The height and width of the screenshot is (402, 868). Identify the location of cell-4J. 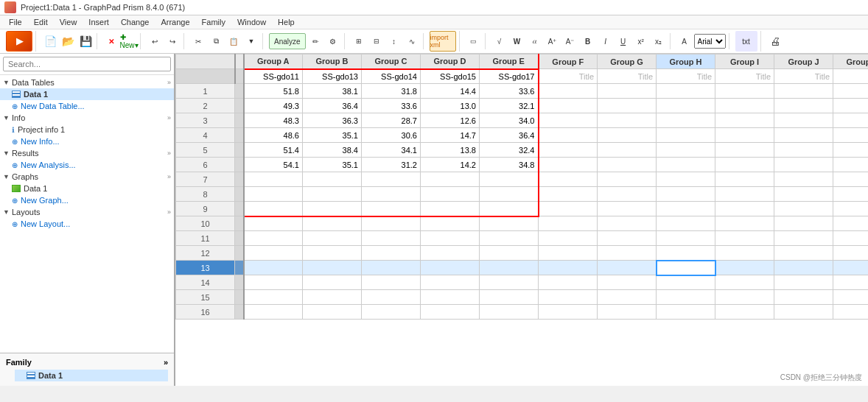
(804, 135).